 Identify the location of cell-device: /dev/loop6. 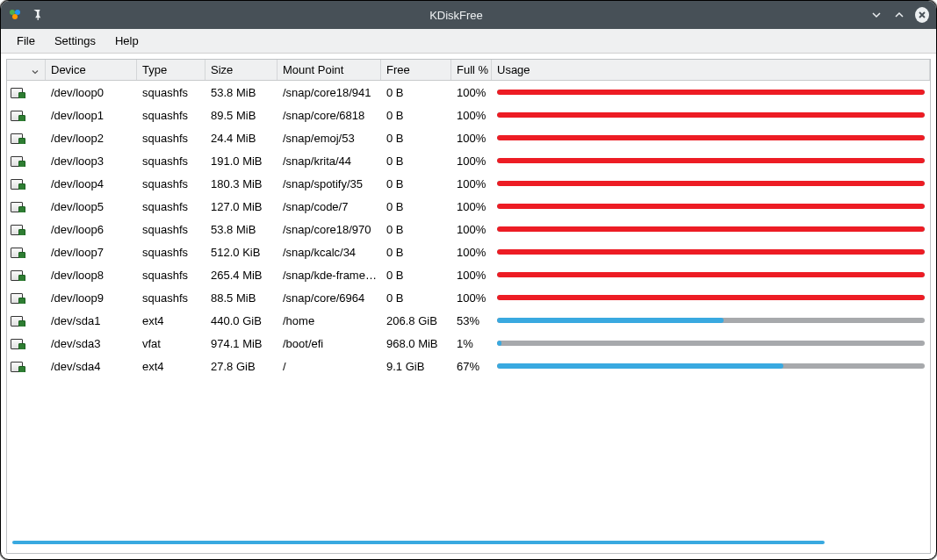
(91, 230).